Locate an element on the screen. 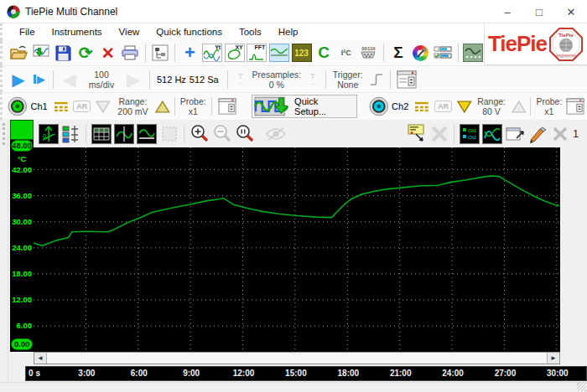 The width and height of the screenshot is (587, 392). y-axis-max-label: 48.00 is located at coordinates (22, 146).